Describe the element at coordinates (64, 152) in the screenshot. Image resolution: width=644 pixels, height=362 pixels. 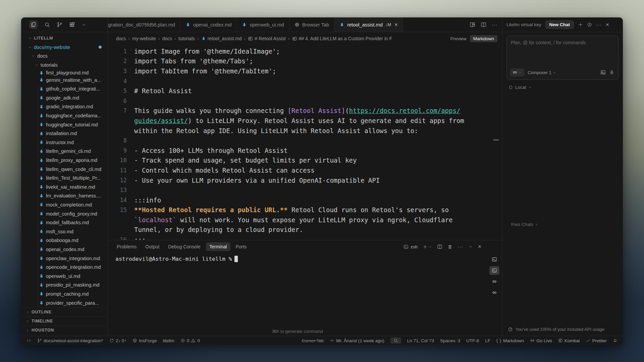
I see `file-litellm-gemini-cli-md: litellm_gemini_cli.md` at that location.